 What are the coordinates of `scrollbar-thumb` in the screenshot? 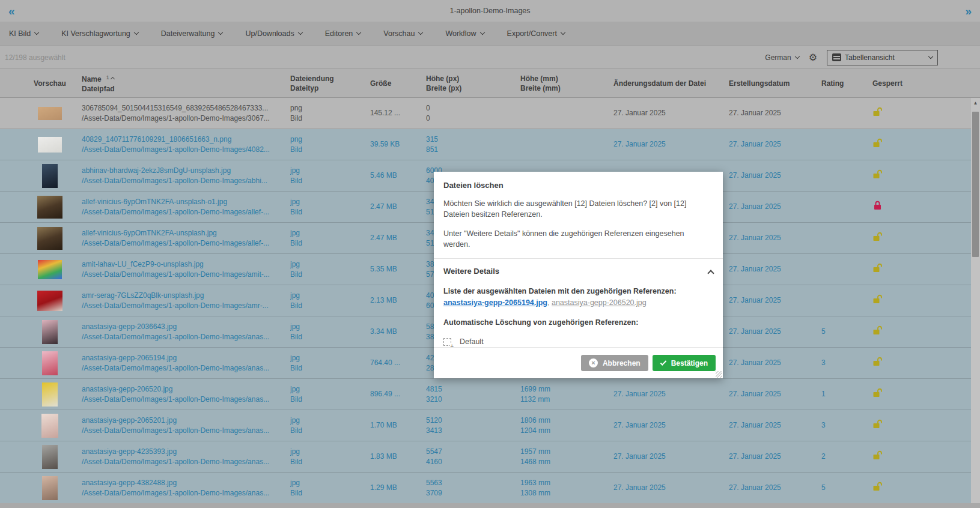 It's located at (976, 184).